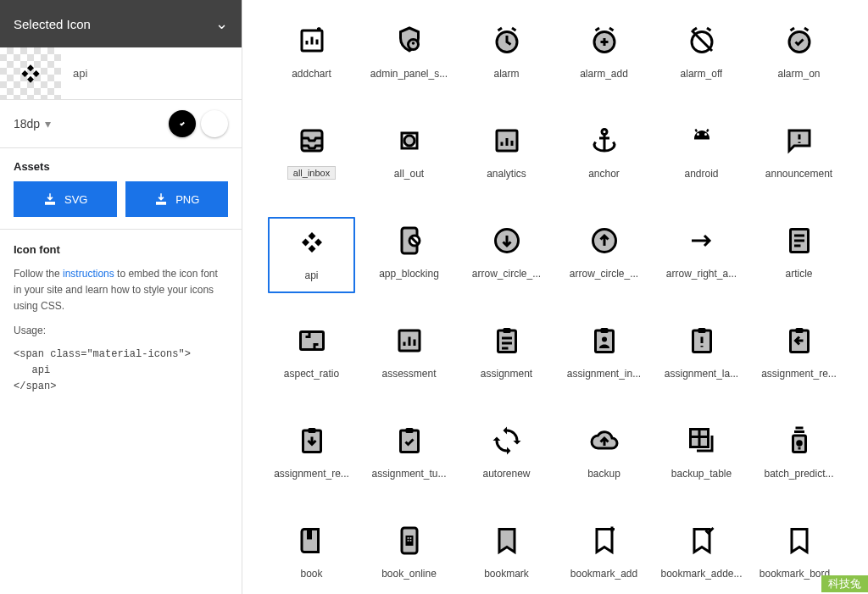 The width and height of the screenshot is (868, 594). Describe the element at coordinates (312, 555) in the screenshot. I see `icon-cell-book: book` at that location.